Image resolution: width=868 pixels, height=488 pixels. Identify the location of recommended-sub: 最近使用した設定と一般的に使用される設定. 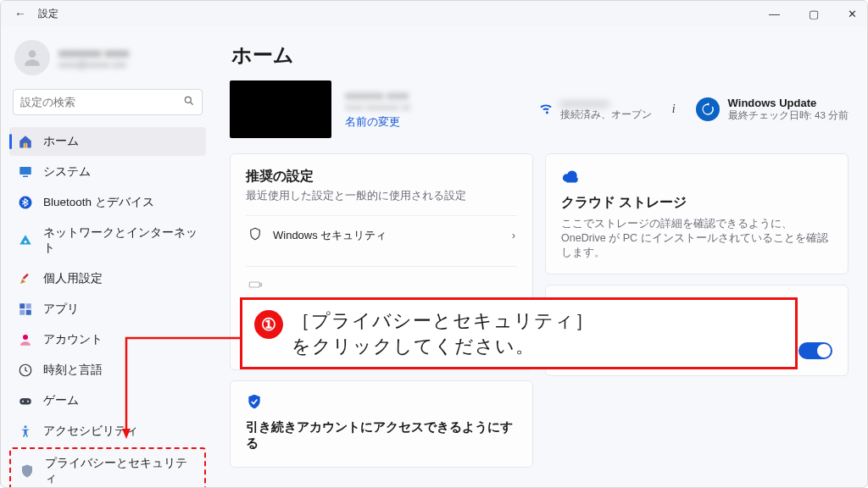
(381, 197).